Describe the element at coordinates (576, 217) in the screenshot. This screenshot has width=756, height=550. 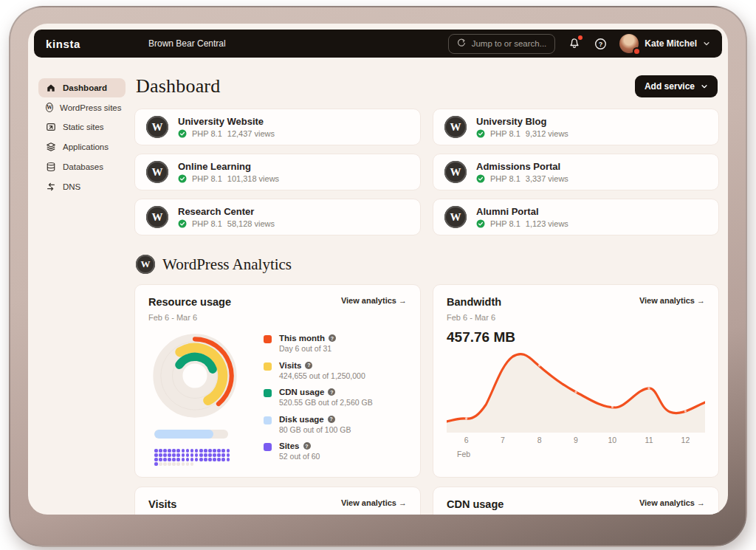
I see `site-card-alumni-portal: W Alumni Portal PHP 8.1 1,123 views` at that location.